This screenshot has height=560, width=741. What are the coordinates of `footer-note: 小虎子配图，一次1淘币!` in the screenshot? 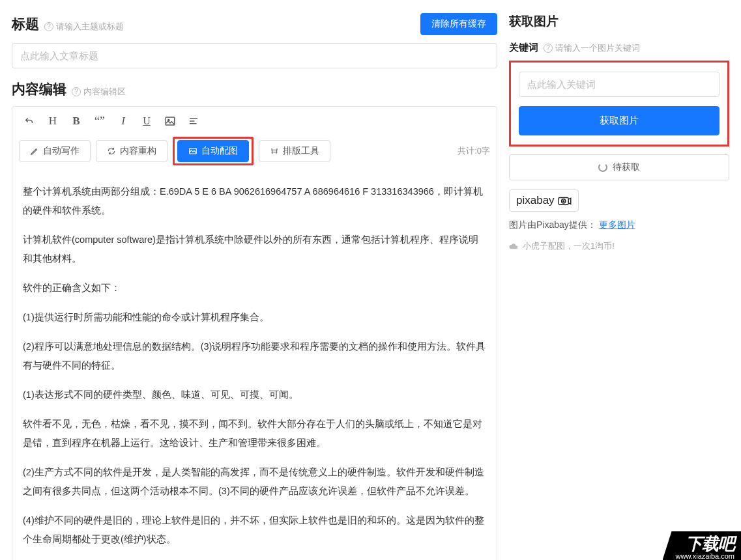 It's located at (619, 246).